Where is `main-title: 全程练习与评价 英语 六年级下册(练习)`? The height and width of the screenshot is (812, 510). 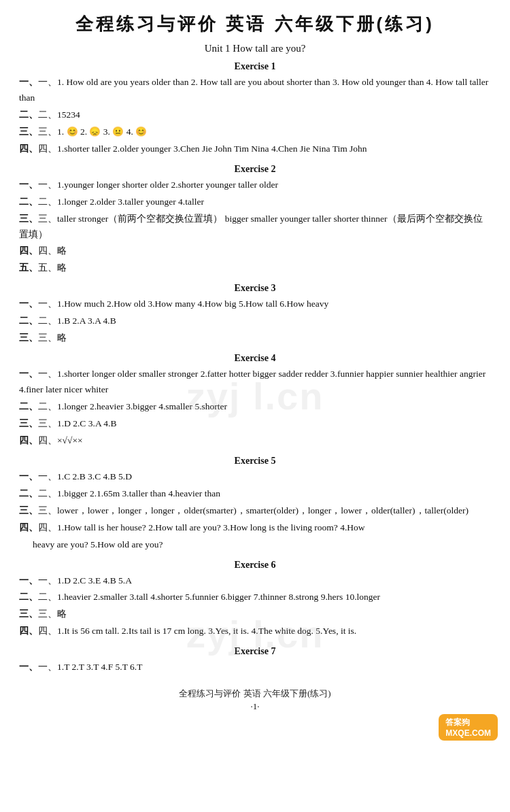 main-title: 全程练习与评价 英语 六年级下册(练习) is located at coordinates (255, 24).